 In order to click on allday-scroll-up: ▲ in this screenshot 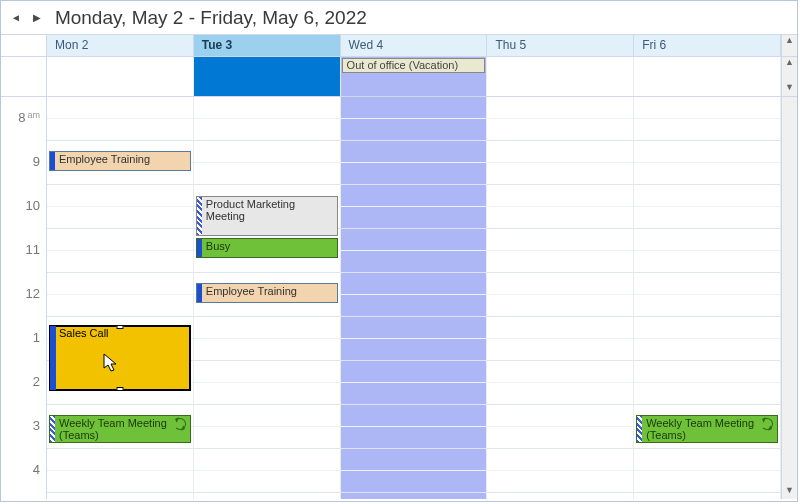, I will do `click(790, 42)`.